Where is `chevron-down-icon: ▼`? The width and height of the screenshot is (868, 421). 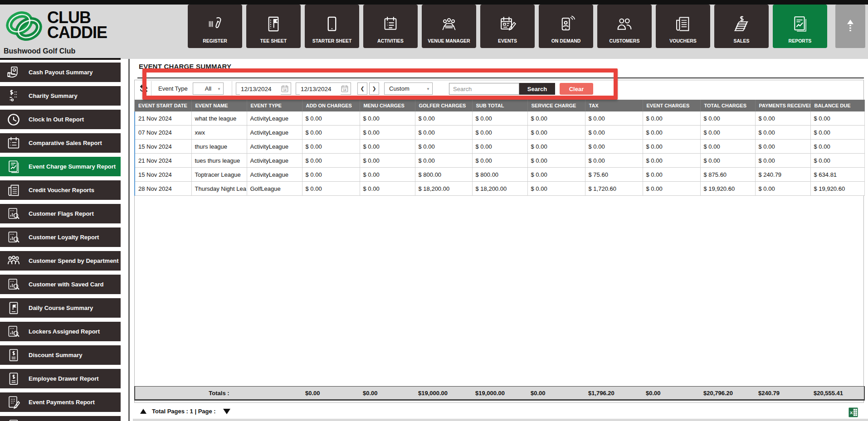 chevron-down-icon: ▼ is located at coordinates (428, 89).